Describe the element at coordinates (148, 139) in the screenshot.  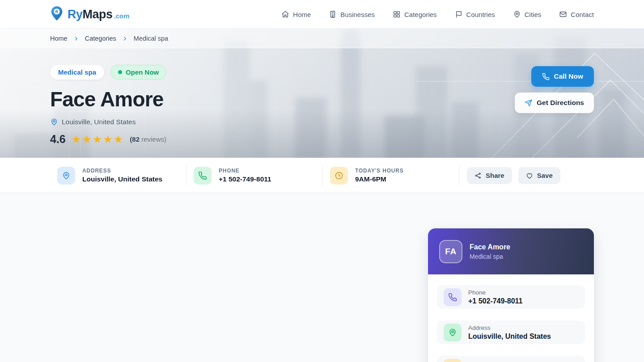
I see `review-count: (82 reviews)` at that location.